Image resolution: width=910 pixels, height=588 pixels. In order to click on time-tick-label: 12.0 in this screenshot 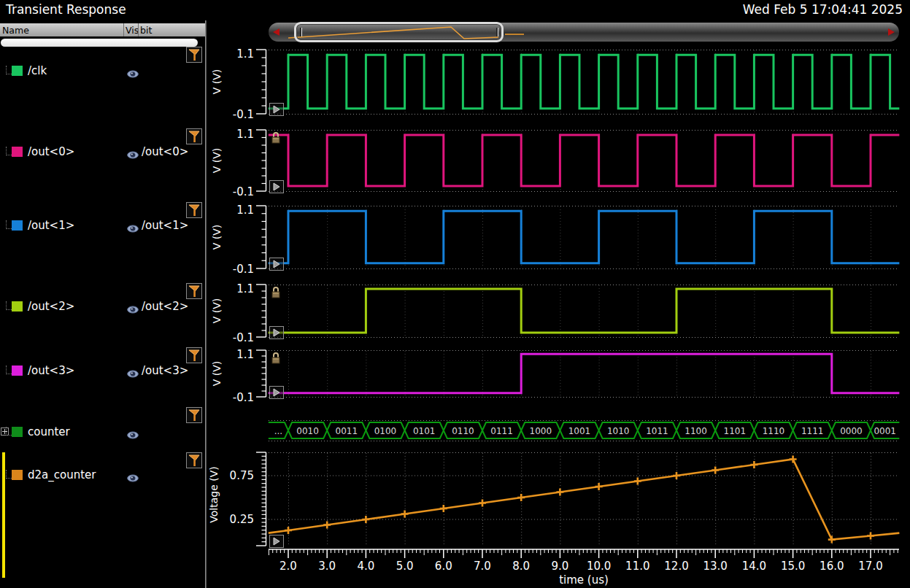, I will do `click(676, 566)`.